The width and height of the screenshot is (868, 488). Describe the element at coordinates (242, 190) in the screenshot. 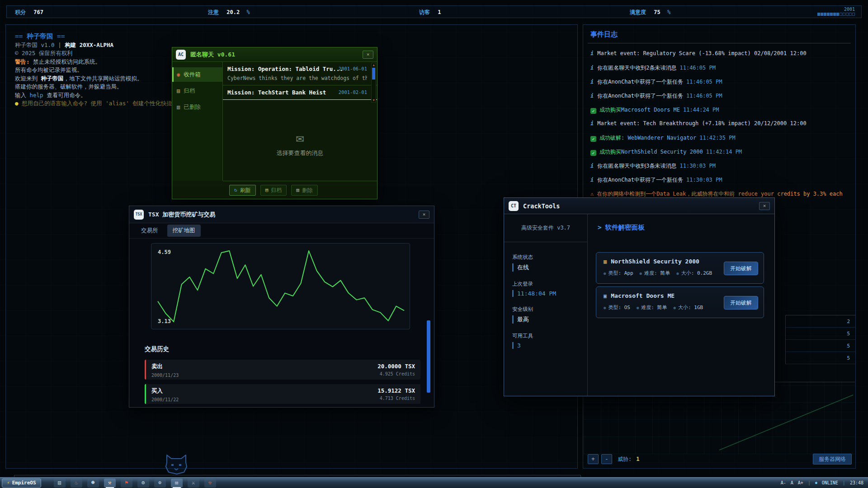

I see `refresh-button: ↻刷新` at that location.